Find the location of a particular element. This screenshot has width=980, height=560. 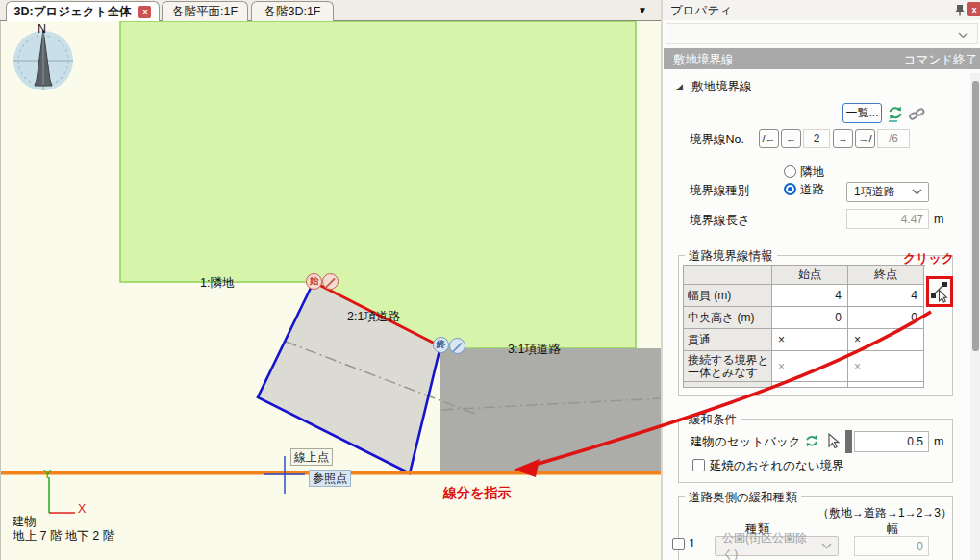

radio-road-label: 道路 is located at coordinates (812, 191).